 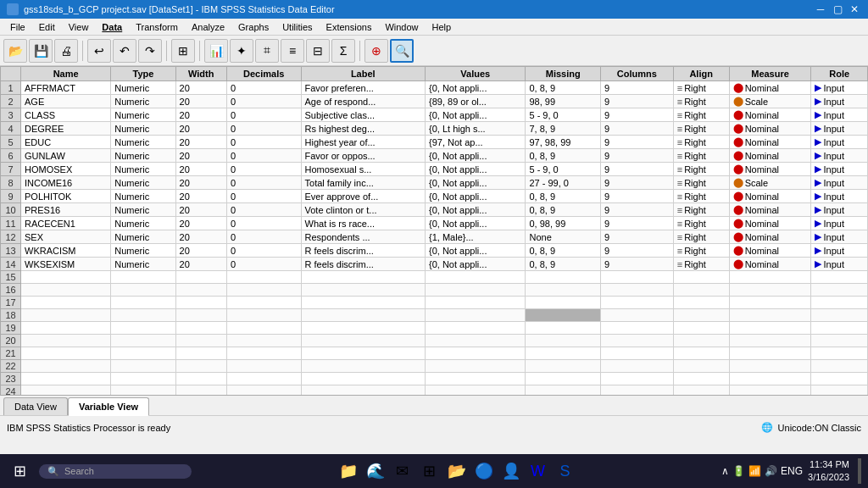 I want to click on cell-values: {0, Not appli..., so click(x=476, y=183).